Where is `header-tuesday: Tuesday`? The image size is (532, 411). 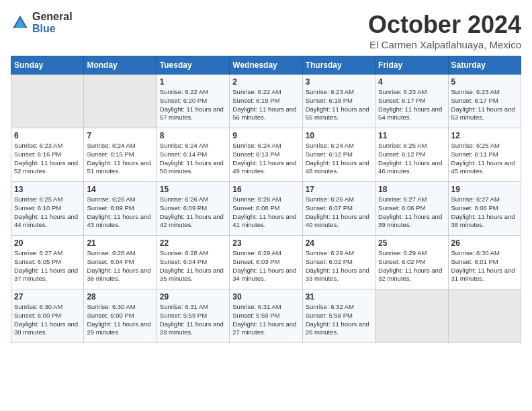
header-tuesday: Tuesday is located at coordinates (193, 66).